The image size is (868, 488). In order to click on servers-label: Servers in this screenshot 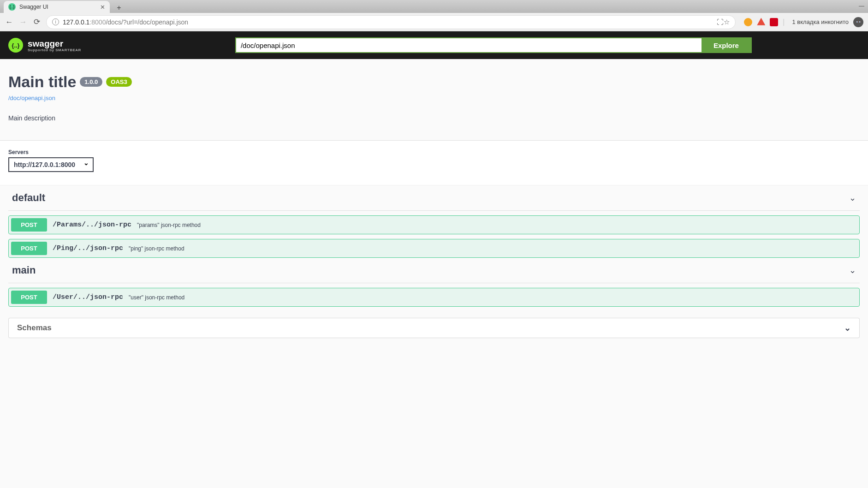, I will do `click(434, 152)`.